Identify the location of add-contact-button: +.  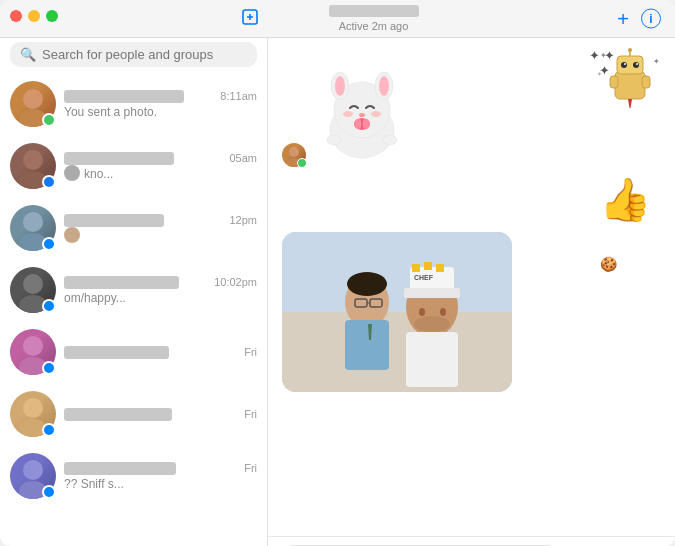
(623, 18).